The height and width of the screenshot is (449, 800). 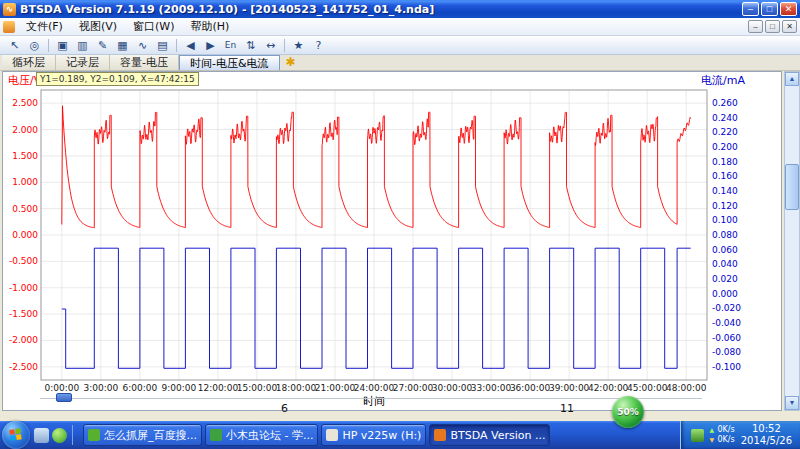 What do you see at coordinates (262, 435) in the screenshot?
I see `taskbar-task-2: 小木虫论坛 - 学...` at bounding box center [262, 435].